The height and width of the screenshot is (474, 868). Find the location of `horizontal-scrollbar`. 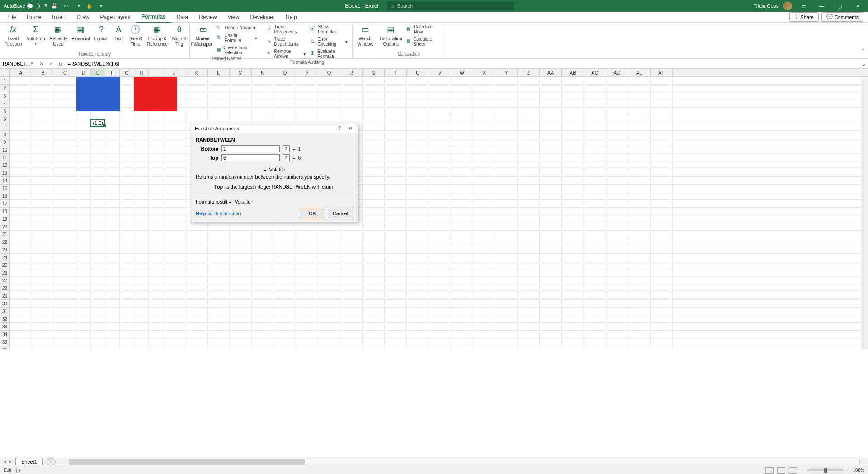

horizontal-scrollbar is located at coordinates (465, 462).